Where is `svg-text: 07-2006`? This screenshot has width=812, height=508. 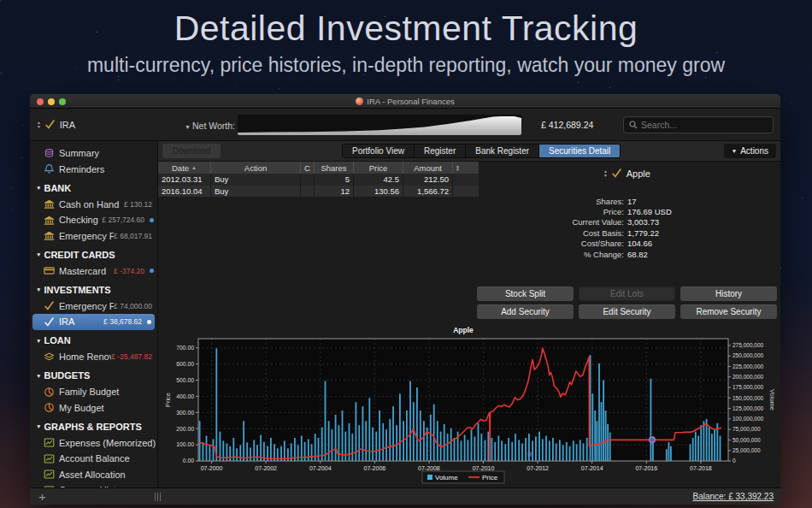
svg-text: 07-2006 is located at coordinates (374, 469).